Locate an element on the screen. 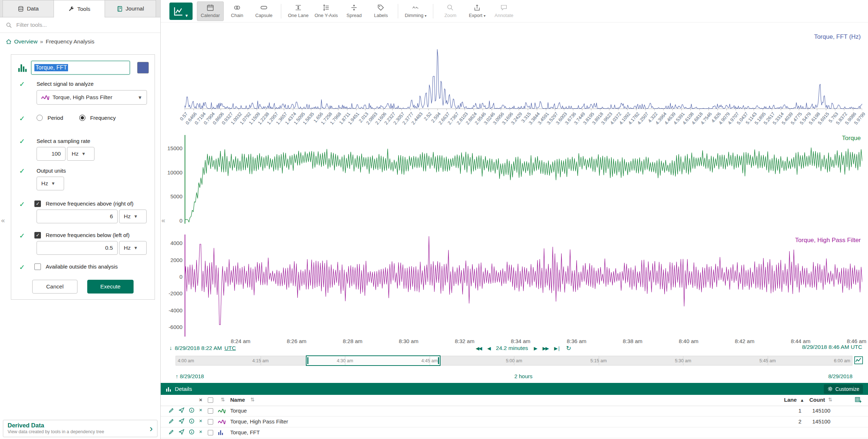 The width and height of the screenshot is (868, 439). sort-asc-icon: ▲ is located at coordinates (802, 400).